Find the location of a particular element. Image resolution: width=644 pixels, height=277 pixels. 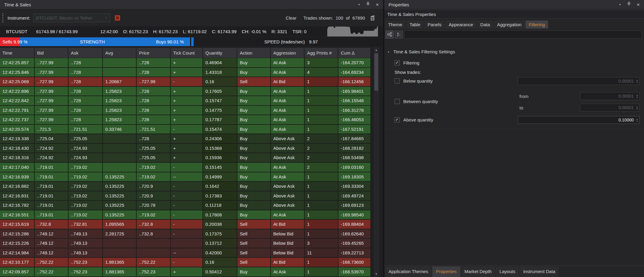

trade-row: 12:42:16.782..719.01..719.020.135225..72… is located at coordinates (186, 206).